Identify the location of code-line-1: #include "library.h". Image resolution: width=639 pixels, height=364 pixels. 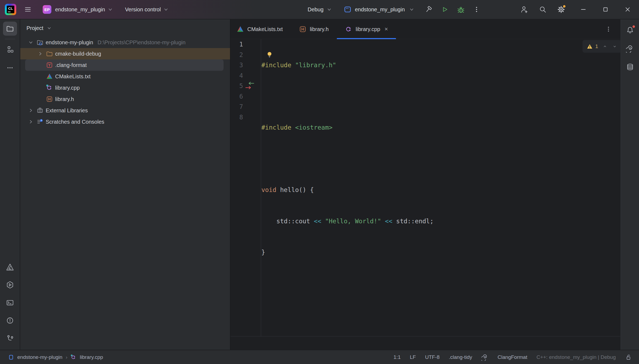
(441, 65).